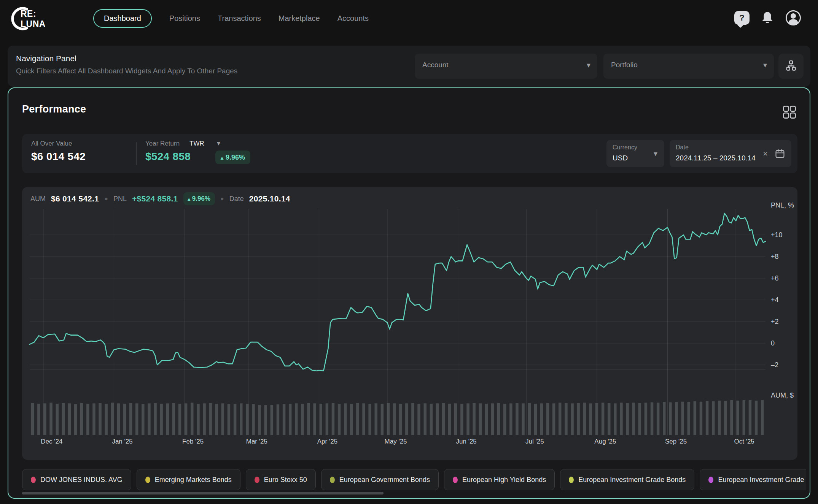 The image size is (818, 504). Describe the element at coordinates (767, 18) in the screenshot. I see `bell-icon` at that location.